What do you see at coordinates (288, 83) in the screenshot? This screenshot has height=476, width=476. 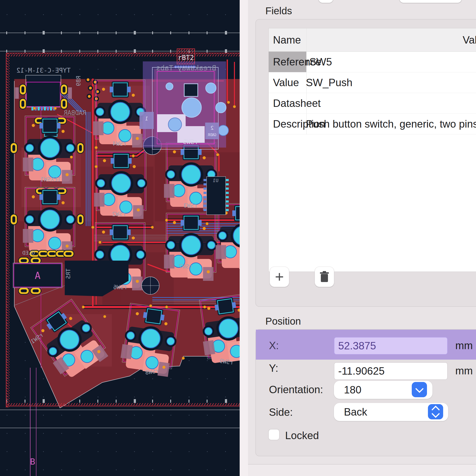 I see `cell-name-value: Value` at bounding box center [288, 83].